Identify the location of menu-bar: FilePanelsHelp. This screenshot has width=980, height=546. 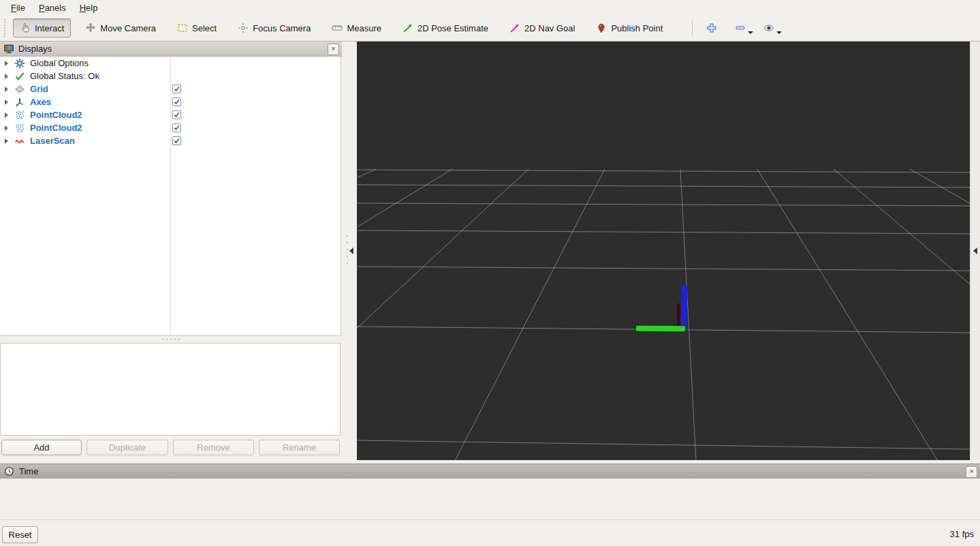
(490, 7).